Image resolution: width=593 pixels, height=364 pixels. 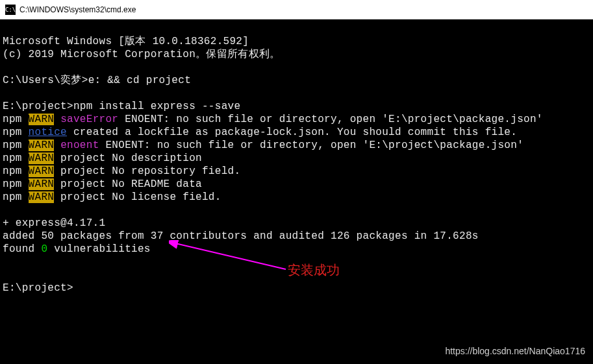 I want to click on window-title: C:\WINDOWS\system32\cmd.exe, so click(x=78, y=10).